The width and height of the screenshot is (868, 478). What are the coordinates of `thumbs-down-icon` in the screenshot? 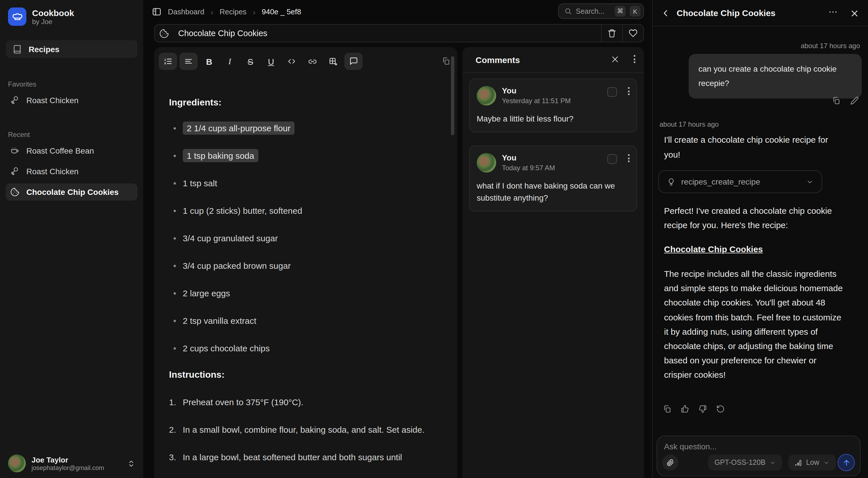 It's located at (703, 409).